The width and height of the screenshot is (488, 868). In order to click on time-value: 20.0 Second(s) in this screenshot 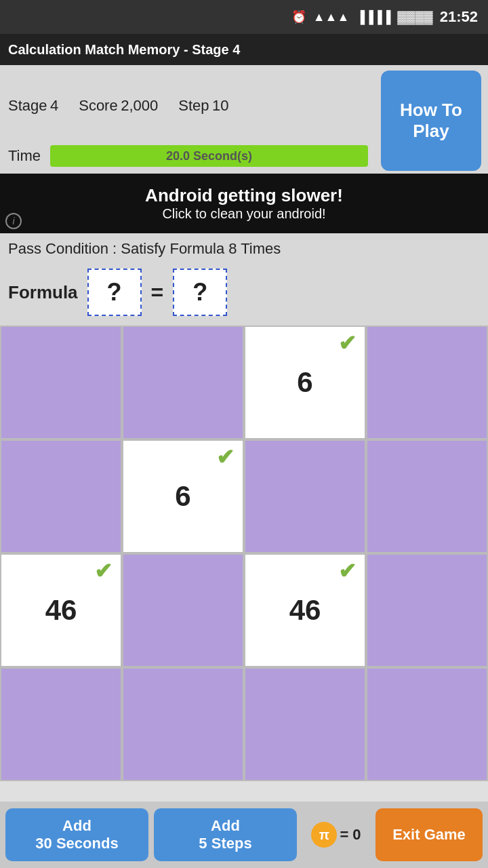, I will do `click(209, 156)`.